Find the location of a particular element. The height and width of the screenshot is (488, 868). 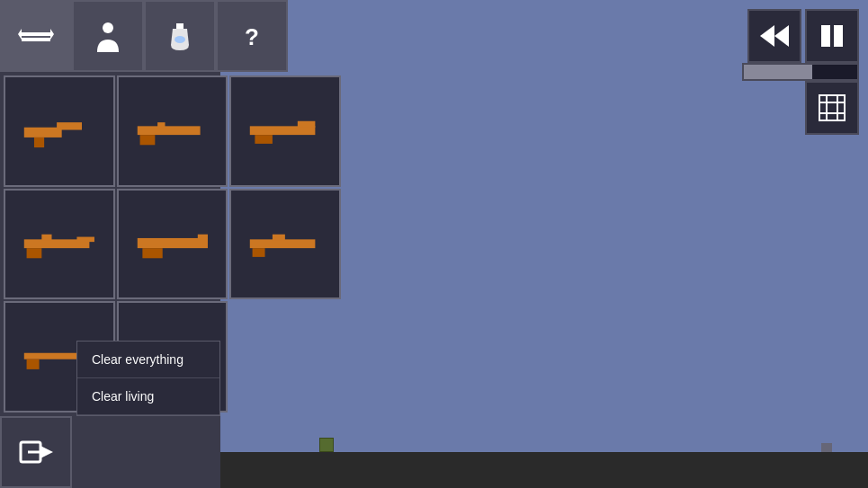

clear-living-item: Clear living is located at coordinates (148, 397).